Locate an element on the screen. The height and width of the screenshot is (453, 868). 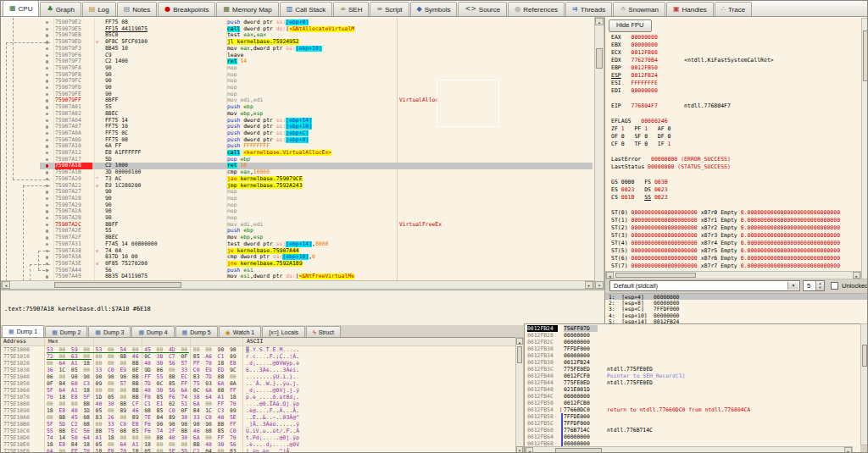
disasm-row: 75907A175Dpop ebp is located at coordinates (298, 160).